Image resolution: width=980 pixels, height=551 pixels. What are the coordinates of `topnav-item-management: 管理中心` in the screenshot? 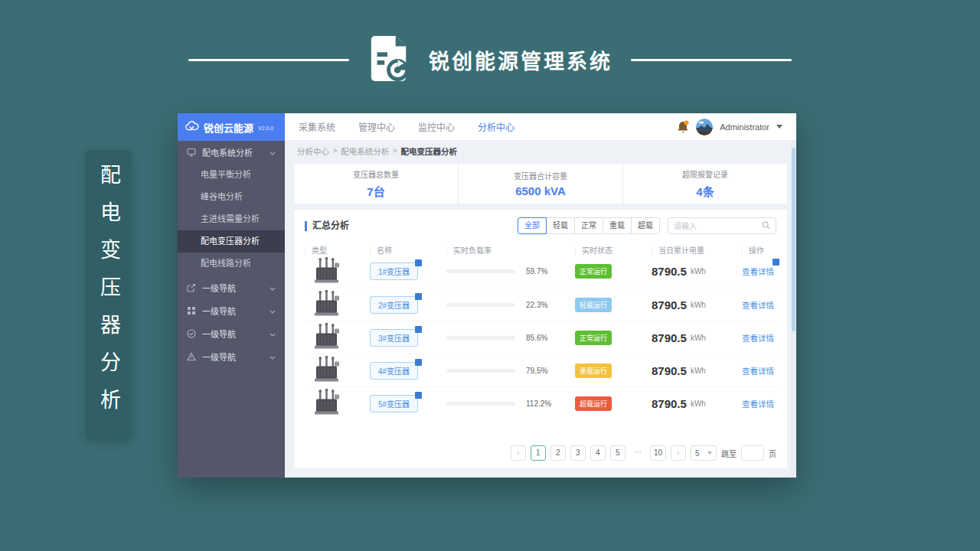 It's located at (377, 127).